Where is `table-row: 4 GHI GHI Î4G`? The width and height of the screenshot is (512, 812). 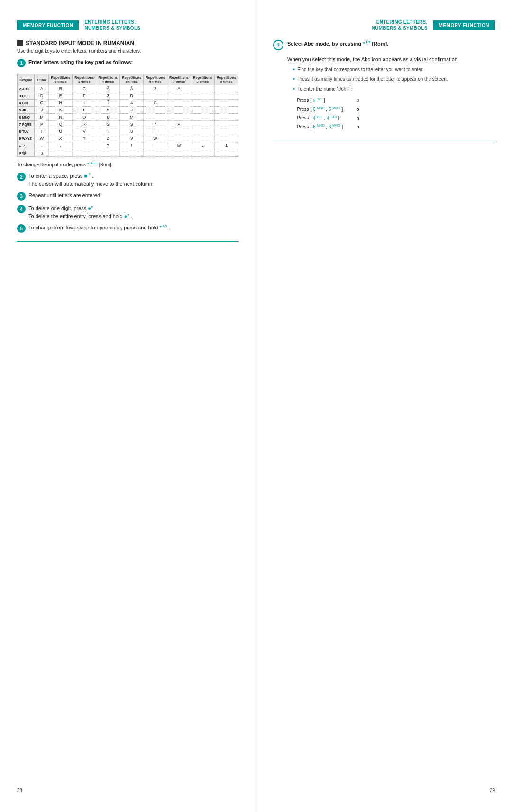
table-row: 4 GHI GHI Î4G is located at coordinates (128, 103).